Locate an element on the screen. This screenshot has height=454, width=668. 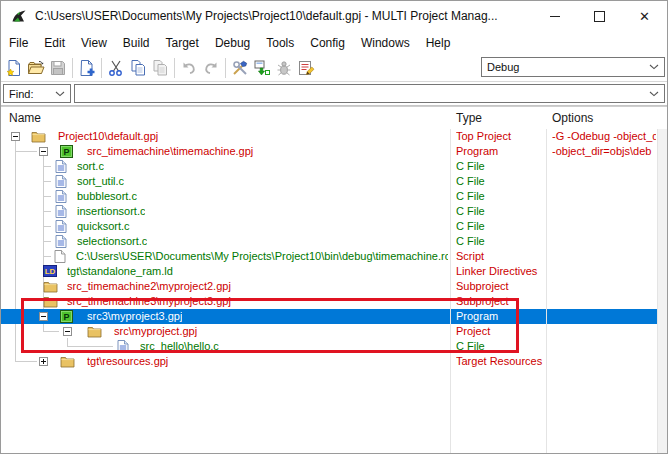
tree-row: selectionsort.cC File is located at coordinates (329, 242).